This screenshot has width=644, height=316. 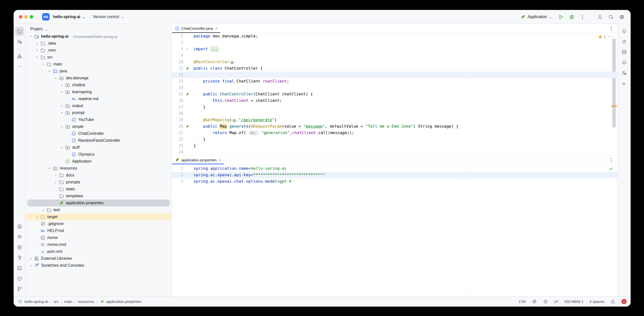 I want to click on tree-row-stuff: ›stuff, so click(x=98, y=148).